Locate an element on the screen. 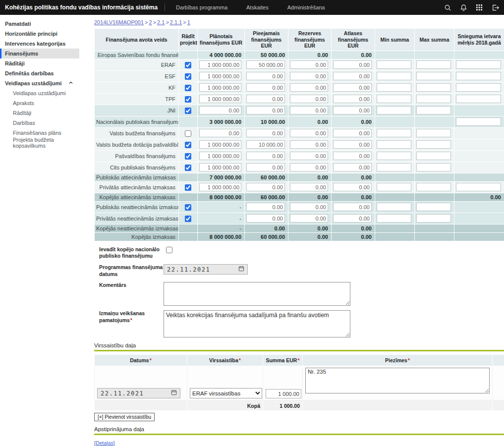 The height and width of the screenshot is (446, 504). sidebar-item: Definētās darbības is located at coordinates (40, 73).